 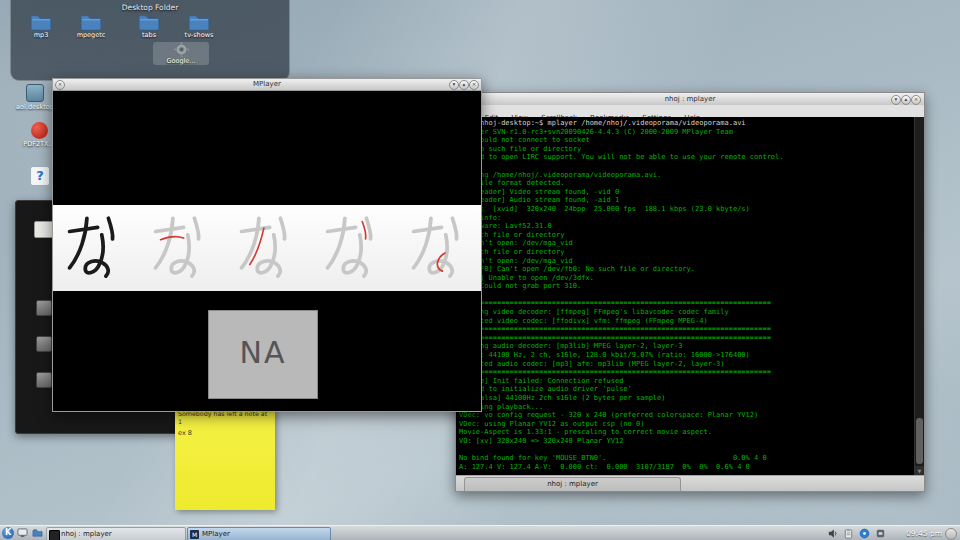 I want to click on terminal-line: Failed to open LIRC support. You will no…, so click(x=686, y=158).